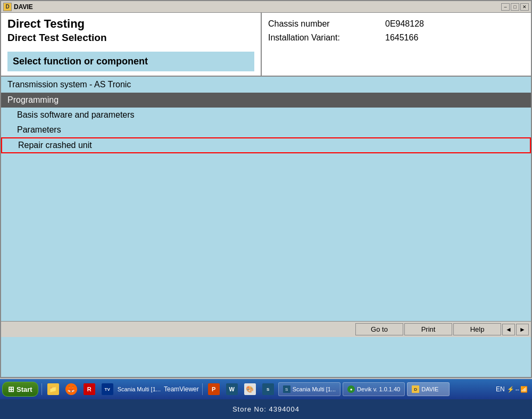 This screenshot has height=419, width=532. I want to click on window-icon: D, so click(7, 7).